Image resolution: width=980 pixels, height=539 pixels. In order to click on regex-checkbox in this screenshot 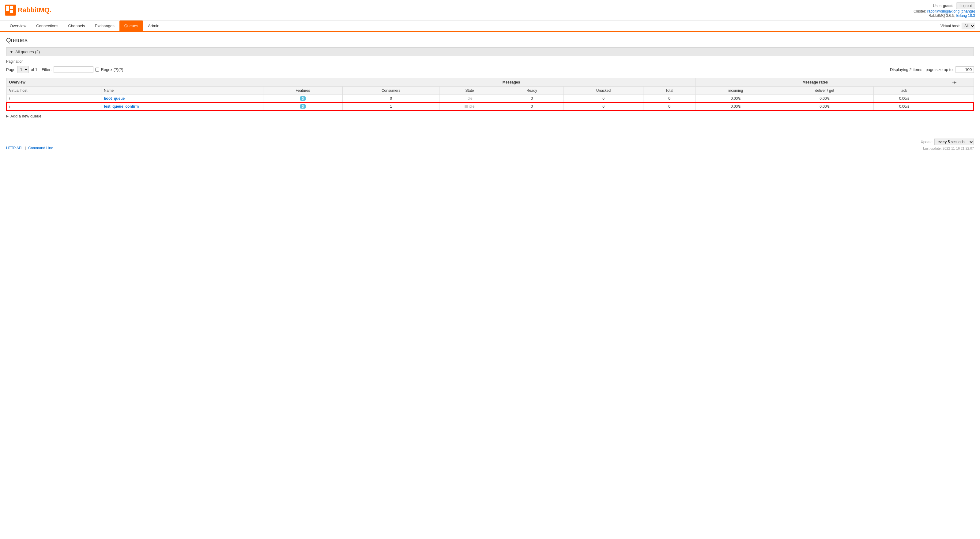, I will do `click(97, 70)`.